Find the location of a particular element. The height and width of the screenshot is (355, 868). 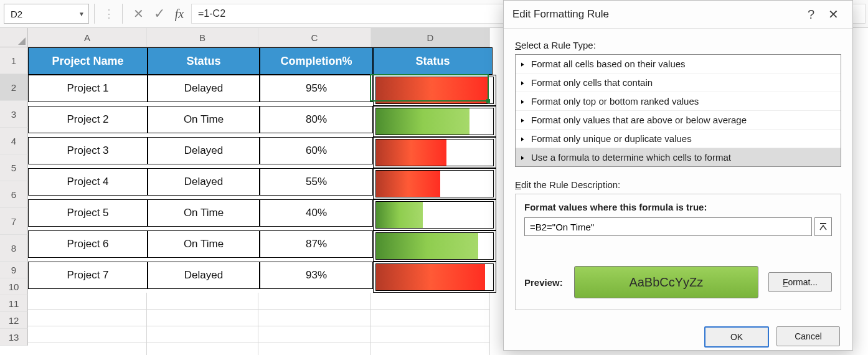

completion-pct: 60% is located at coordinates (316, 151).